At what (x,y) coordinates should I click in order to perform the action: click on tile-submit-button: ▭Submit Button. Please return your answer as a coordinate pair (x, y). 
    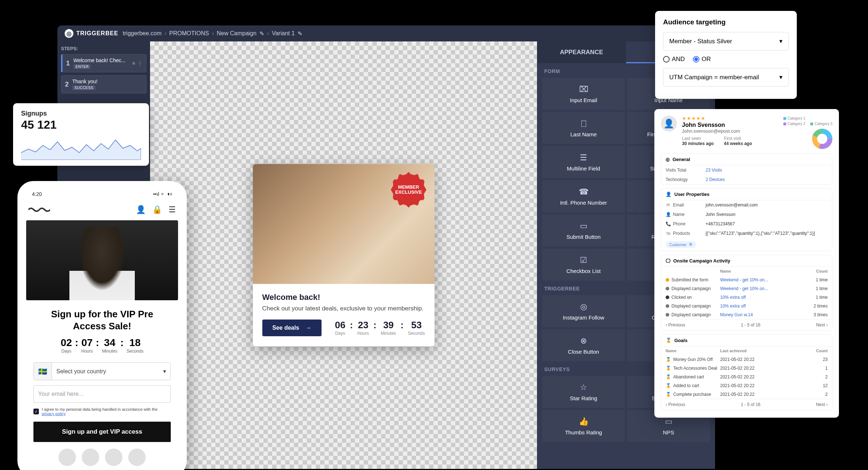
    Looking at the image, I should click on (584, 230).